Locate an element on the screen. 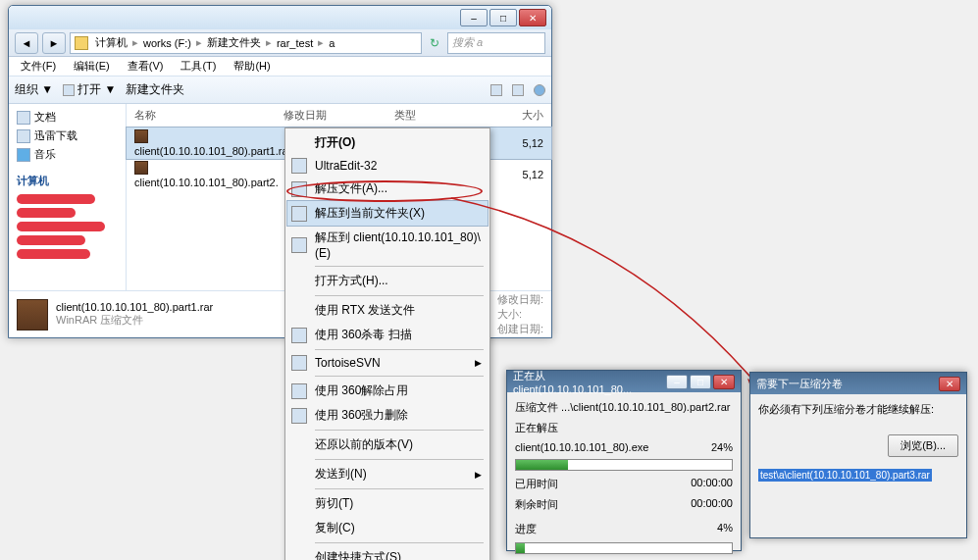 The height and width of the screenshot is (560, 978). current-file: client(10.10.10.101_80).exe is located at coordinates (582, 447).